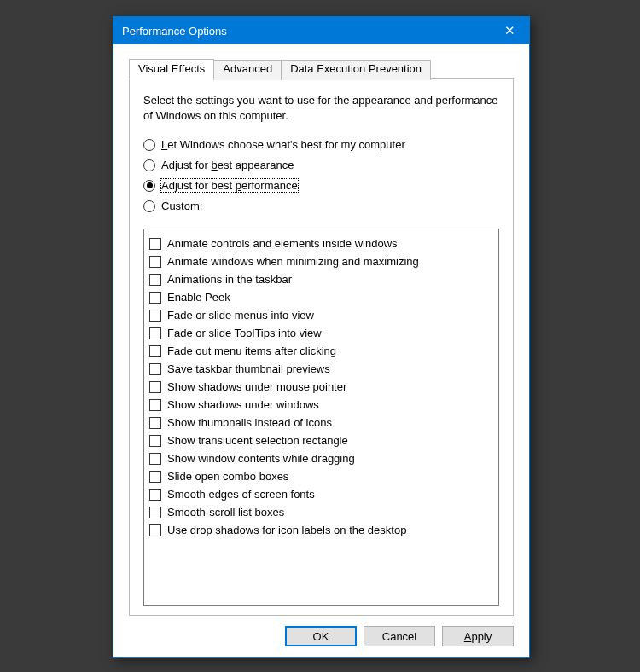 The width and height of the screenshot is (640, 672). What do you see at coordinates (321, 107) in the screenshot?
I see `intro-text: Select the settings you want to use for …` at bounding box center [321, 107].